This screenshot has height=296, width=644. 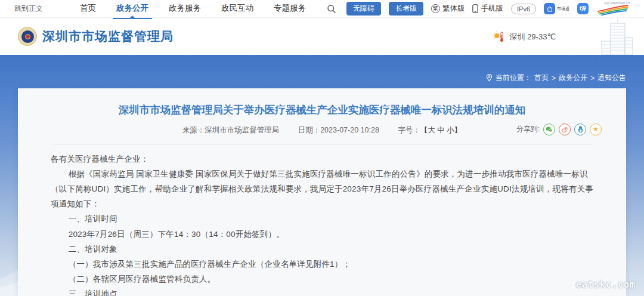 I want to click on top-utility-bar: 跳到正文 首页 政务公开 政务服务 政民互动 专题服务 无障碍 长者版 繁 繁体…, so click(x=322, y=9).